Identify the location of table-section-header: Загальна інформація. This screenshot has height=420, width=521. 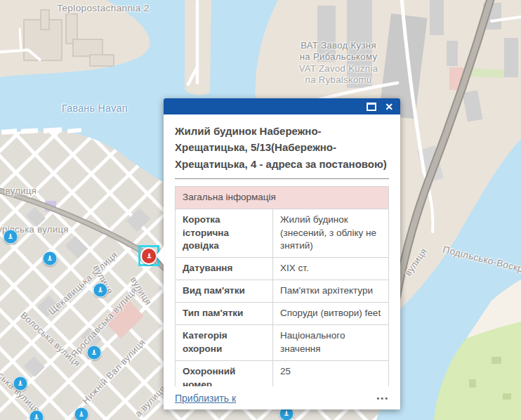
(282, 197).